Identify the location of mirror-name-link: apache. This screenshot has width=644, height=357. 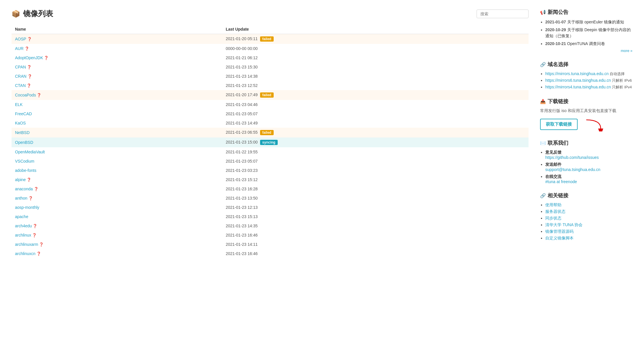
(22, 217).